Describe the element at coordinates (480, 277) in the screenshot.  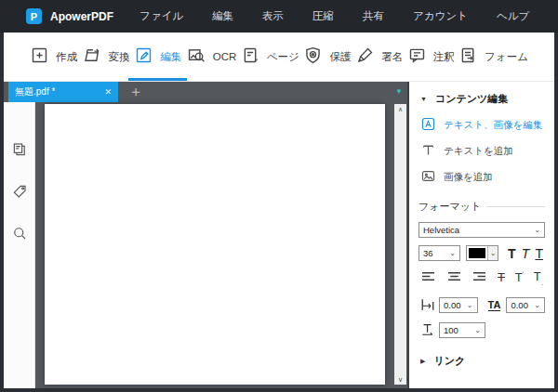
I see `align-right-button` at that location.